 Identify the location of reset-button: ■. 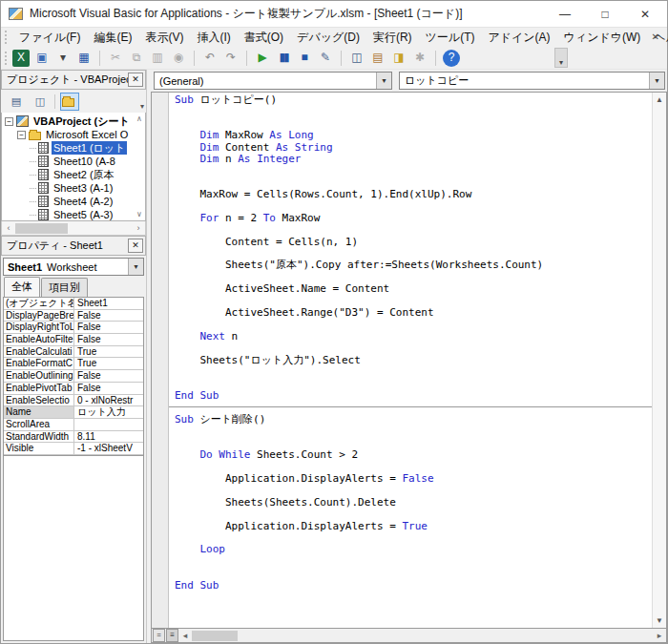
(304, 58).